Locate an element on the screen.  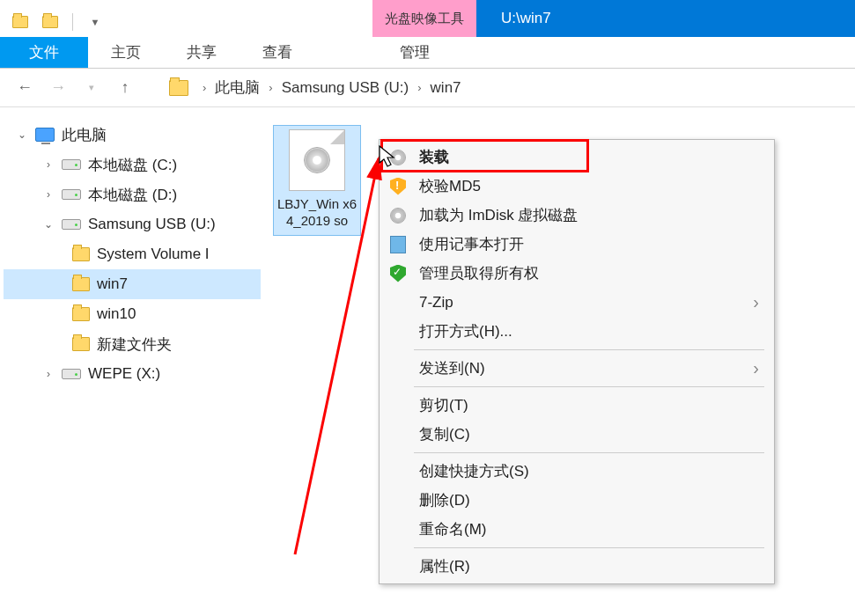
tree-label: win10 is located at coordinates (116, 314).